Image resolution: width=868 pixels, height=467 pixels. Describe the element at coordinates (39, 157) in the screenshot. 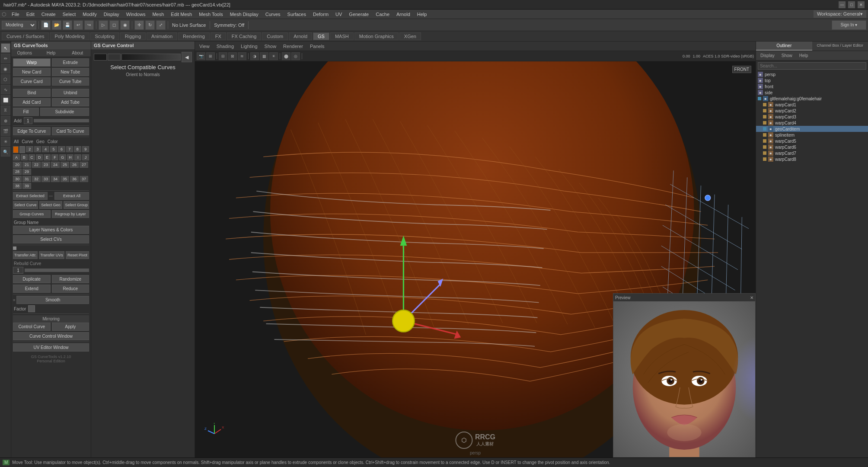

I see `gs-letter-D: D` at that location.